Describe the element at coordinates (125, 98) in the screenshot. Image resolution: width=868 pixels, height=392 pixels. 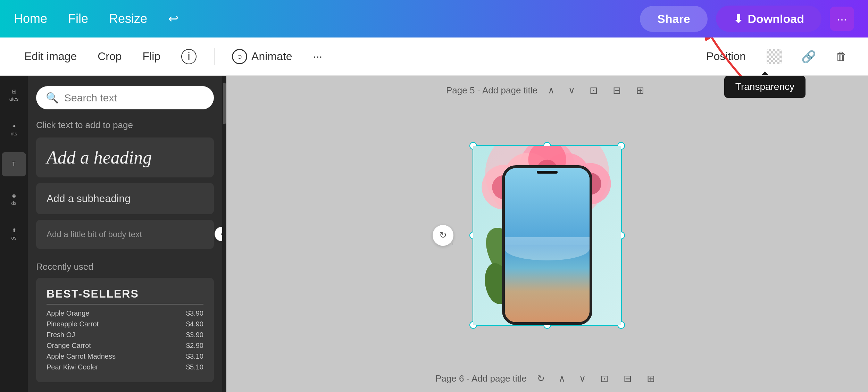
I see `search-box: 🔍` at that location.